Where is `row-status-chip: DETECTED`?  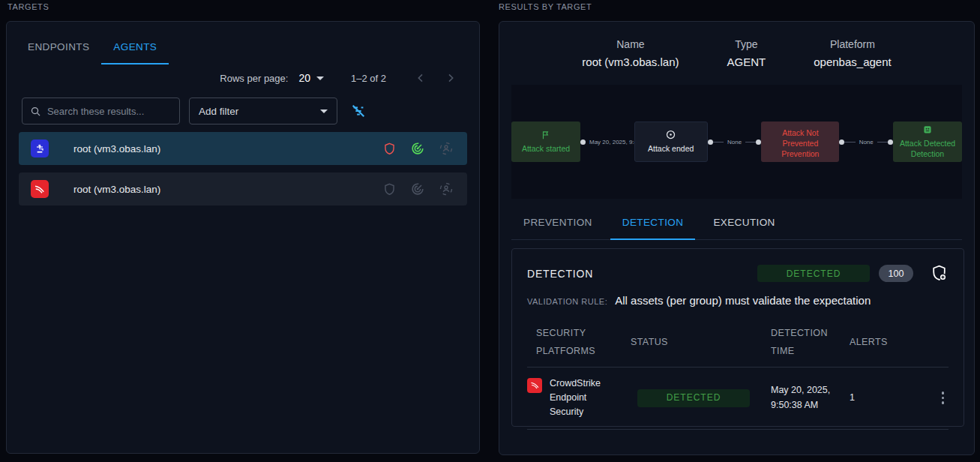
row-status-chip: DETECTED is located at coordinates (694, 398).